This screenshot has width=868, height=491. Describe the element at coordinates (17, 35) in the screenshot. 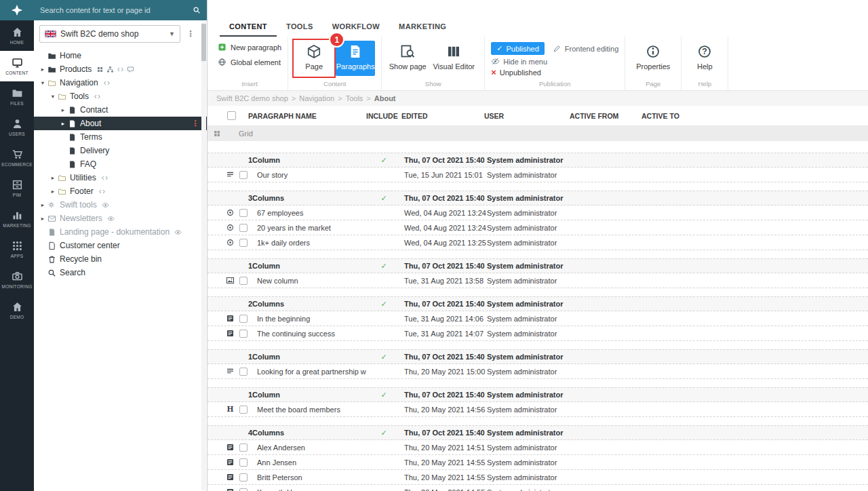

I see `rail-item-home: HOME` at that location.